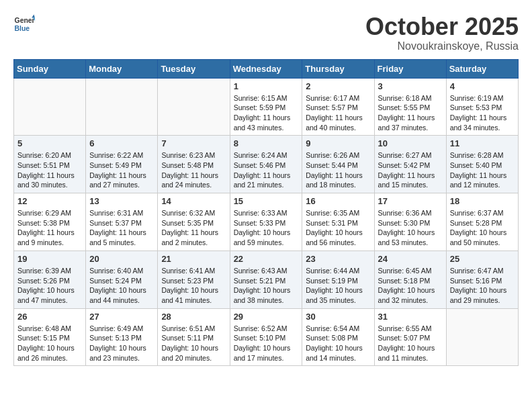 This screenshot has height=411, width=532. What do you see at coordinates (193, 259) in the screenshot?
I see `day-number: 21` at bounding box center [193, 259].